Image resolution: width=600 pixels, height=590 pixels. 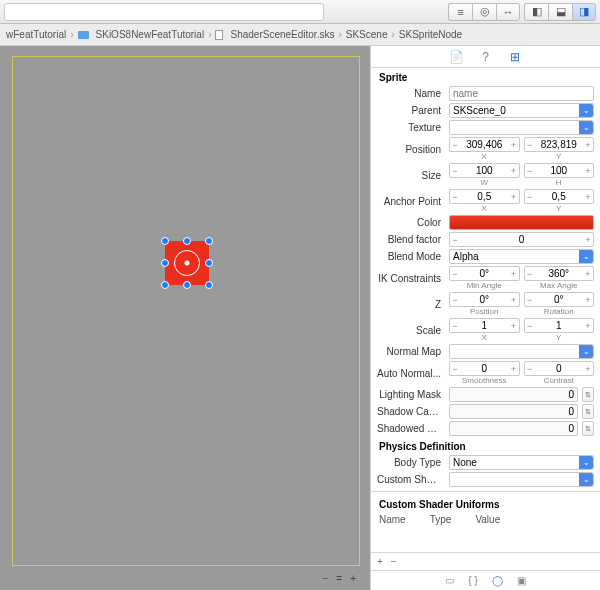 What do you see at coordinates (560, 12) in the screenshot?
I see `panel-toggle-group: ◧ ⬓ ◨` at bounding box center [560, 12].